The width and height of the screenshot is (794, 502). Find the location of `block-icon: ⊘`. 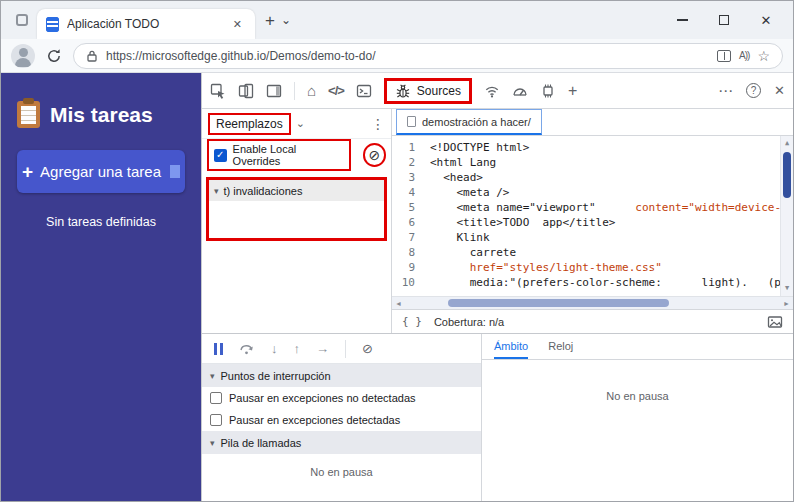

block-icon: ⊘ is located at coordinates (374, 155).